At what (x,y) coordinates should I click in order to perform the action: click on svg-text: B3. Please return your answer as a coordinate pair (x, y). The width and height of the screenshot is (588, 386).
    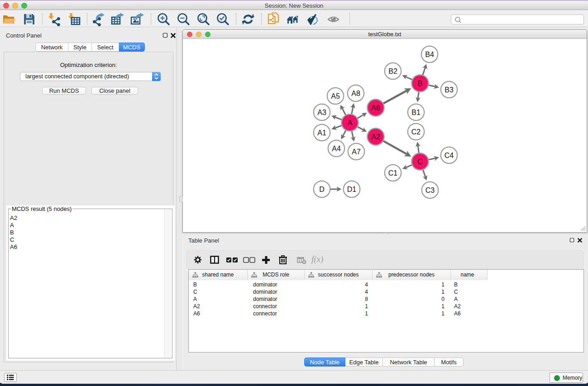
    Looking at the image, I should click on (449, 90).